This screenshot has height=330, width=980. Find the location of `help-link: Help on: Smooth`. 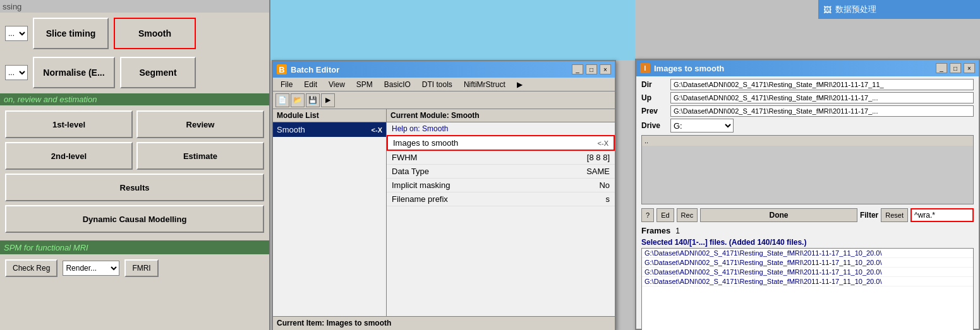

help-link: Help on: Smooth is located at coordinates (500, 129).